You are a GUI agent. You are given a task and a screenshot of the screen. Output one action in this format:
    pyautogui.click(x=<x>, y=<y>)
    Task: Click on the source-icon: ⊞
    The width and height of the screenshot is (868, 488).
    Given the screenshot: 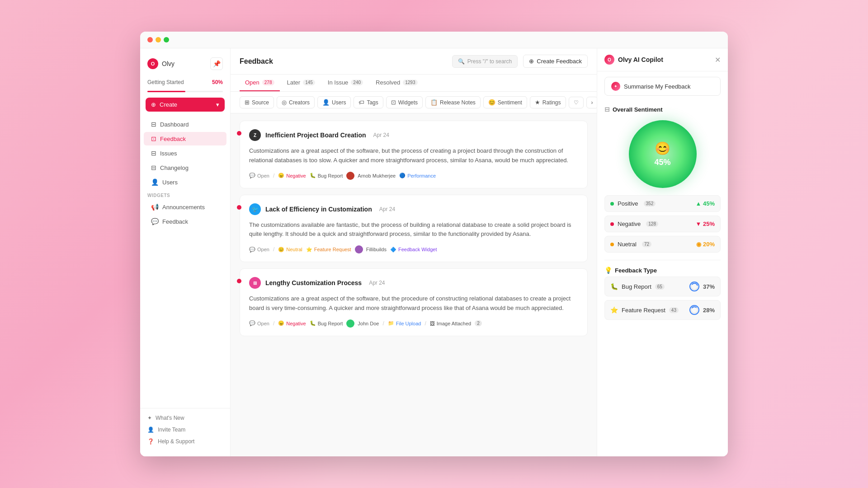 What is the action you would take?
    pyautogui.click(x=247, y=102)
    